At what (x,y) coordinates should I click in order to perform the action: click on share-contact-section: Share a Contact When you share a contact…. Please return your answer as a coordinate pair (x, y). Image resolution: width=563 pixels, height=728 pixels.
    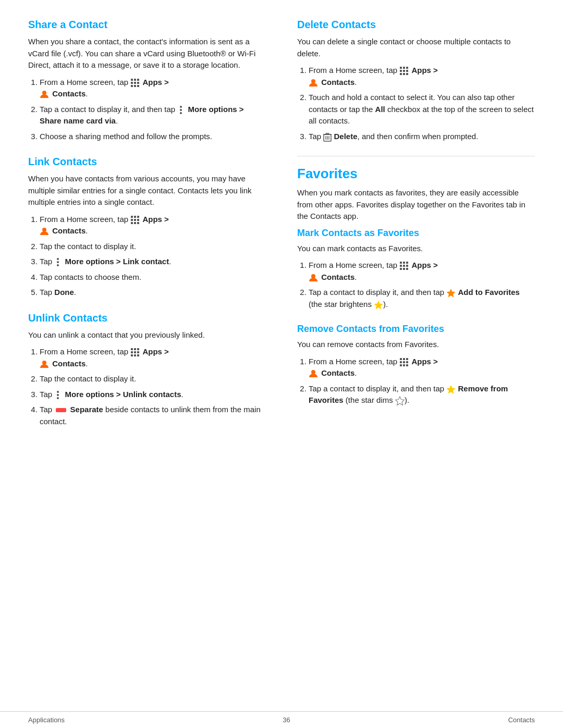
    Looking at the image, I should click on (147, 80).